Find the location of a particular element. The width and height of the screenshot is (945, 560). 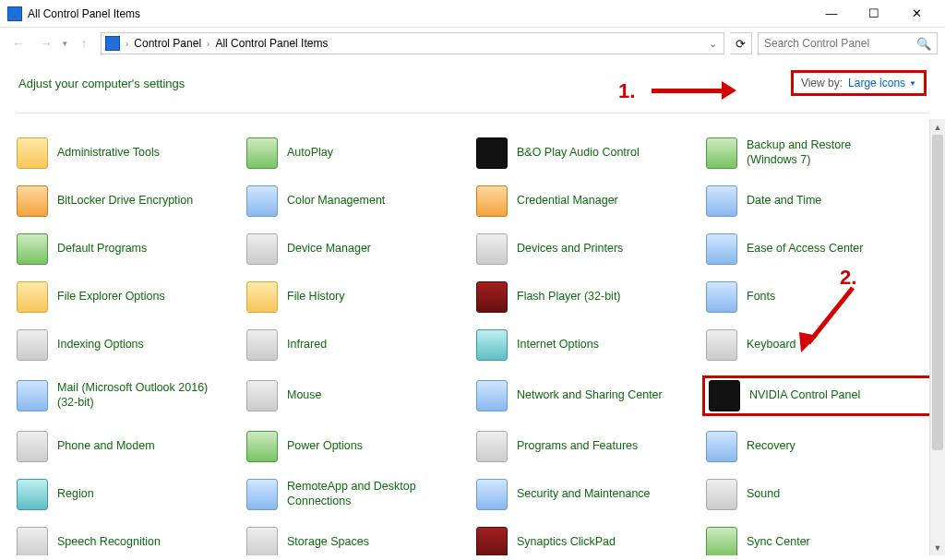

breadcrumb-current: All Control Panel Items is located at coordinates (271, 43).